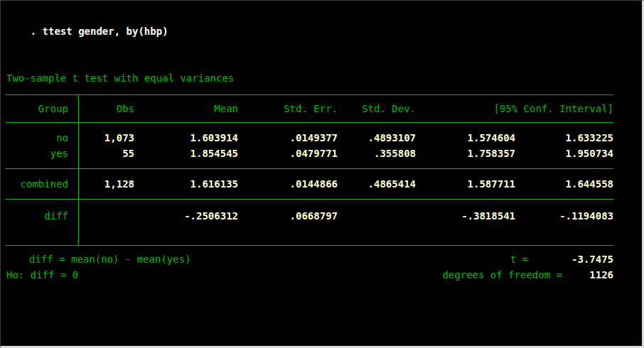 The image size is (644, 348). What do you see at coordinates (98, 259) in the screenshot?
I see `diff-formula: diff = mean(no) - mean(yes)` at bounding box center [98, 259].